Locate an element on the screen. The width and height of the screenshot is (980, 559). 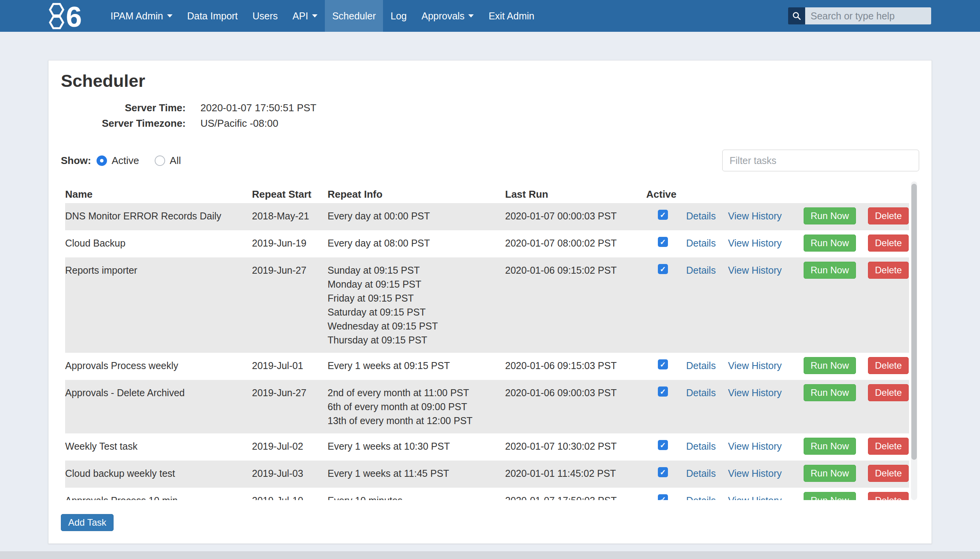
repeat-start: 2019-Jul-03 is located at coordinates (290, 473).